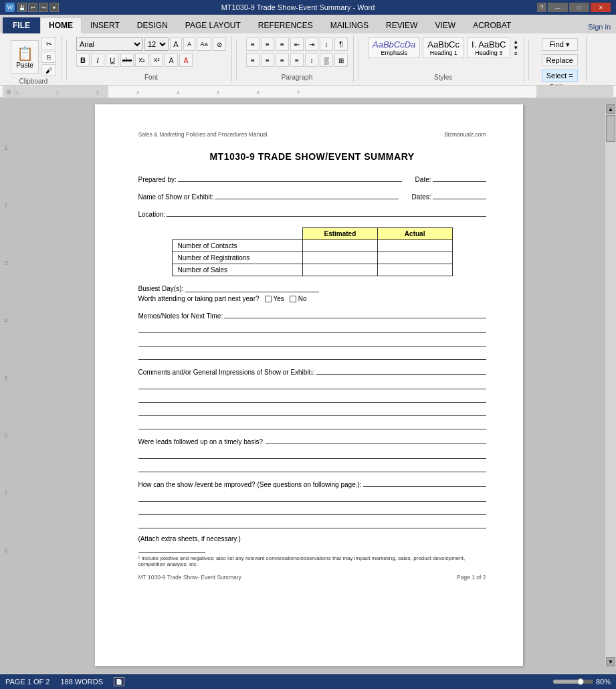  Describe the element at coordinates (25, 57) in the screenshot. I see `paste-button: 📋 Paste` at that location.